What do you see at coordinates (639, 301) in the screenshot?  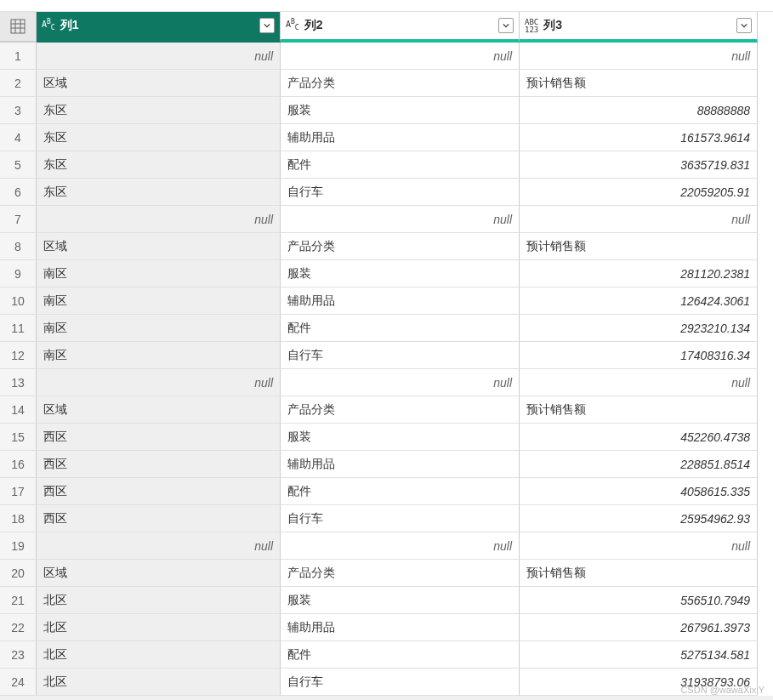 I see `cell: 126424.3061` at bounding box center [639, 301].